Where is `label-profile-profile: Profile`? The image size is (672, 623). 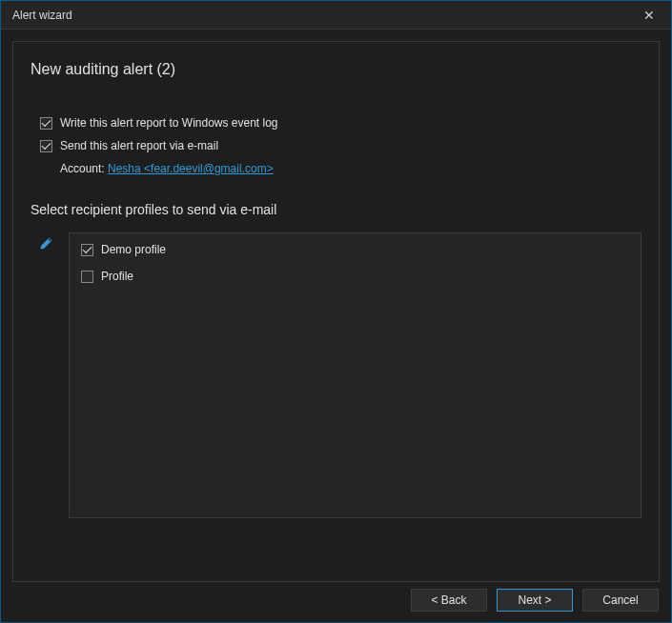
label-profile-profile: Profile is located at coordinates (117, 276).